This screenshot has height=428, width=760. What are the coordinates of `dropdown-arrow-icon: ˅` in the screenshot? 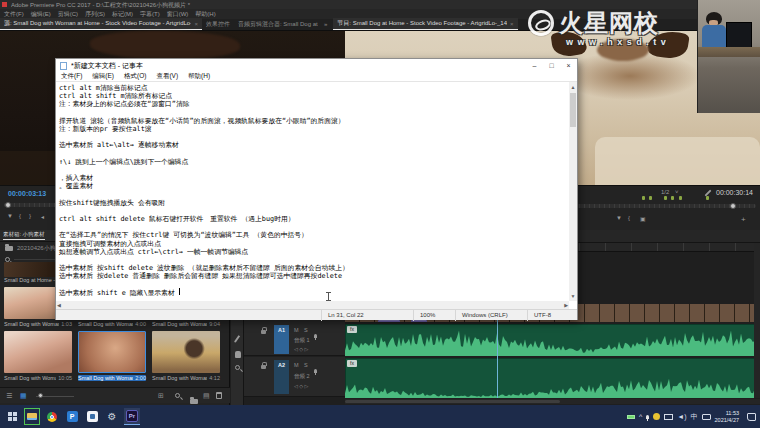 It's located at (677, 192).